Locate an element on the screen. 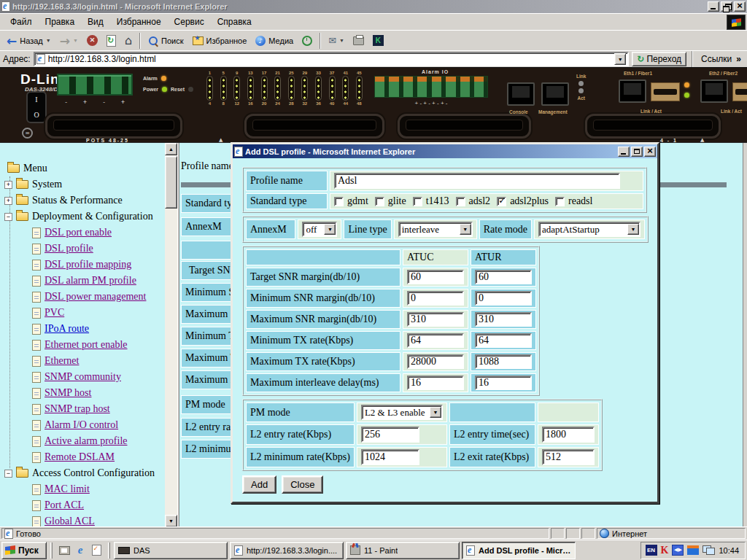 This screenshot has height=560, width=747. go-button: ↻ Переход is located at coordinates (659, 59).